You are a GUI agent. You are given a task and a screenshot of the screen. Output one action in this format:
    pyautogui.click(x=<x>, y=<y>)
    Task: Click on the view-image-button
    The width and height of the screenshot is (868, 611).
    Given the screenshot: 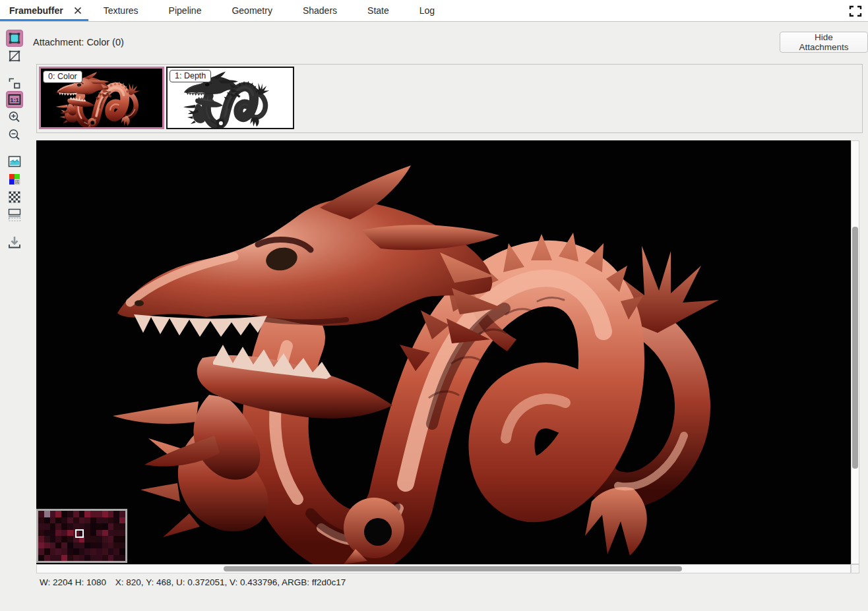 What is the action you would take?
    pyautogui.click(x=15, y=161)
    